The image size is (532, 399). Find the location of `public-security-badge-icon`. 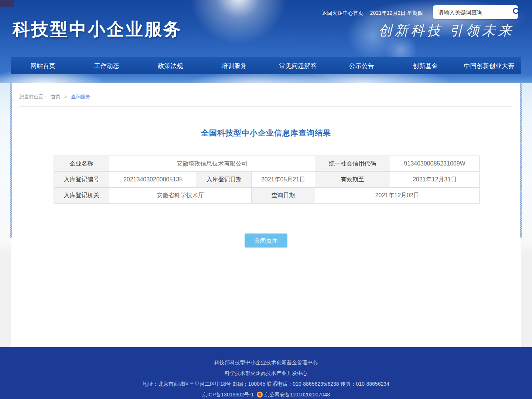

public-security-badge-icon is located at coordinates (260, 395).